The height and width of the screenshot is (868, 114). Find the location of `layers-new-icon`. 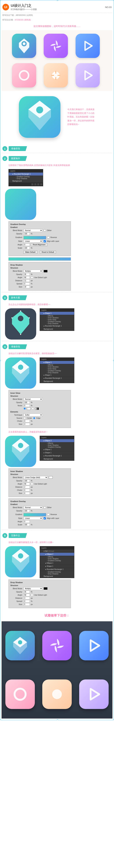

layers-new-icon is located at coordinates (38, 184).